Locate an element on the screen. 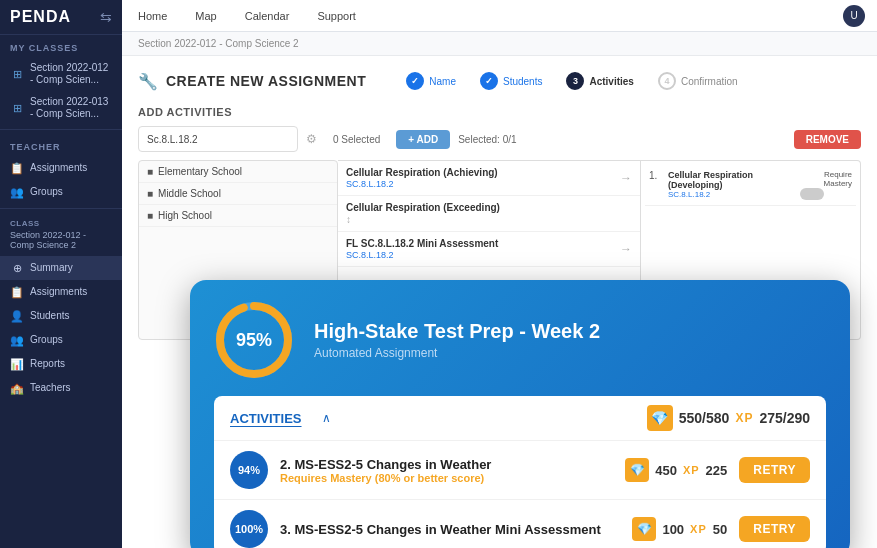 The height and width of the screenshot is (548, 877). nav-home: Home is located at coordinates (152, 16).